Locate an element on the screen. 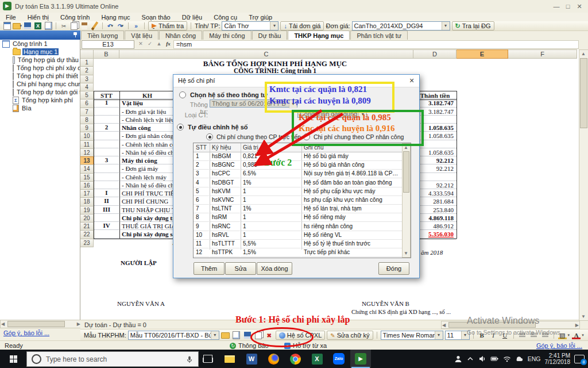 Image resolution: width=588 pixels, height=368 pixels. clean-button is located at coordinates (95, 26).